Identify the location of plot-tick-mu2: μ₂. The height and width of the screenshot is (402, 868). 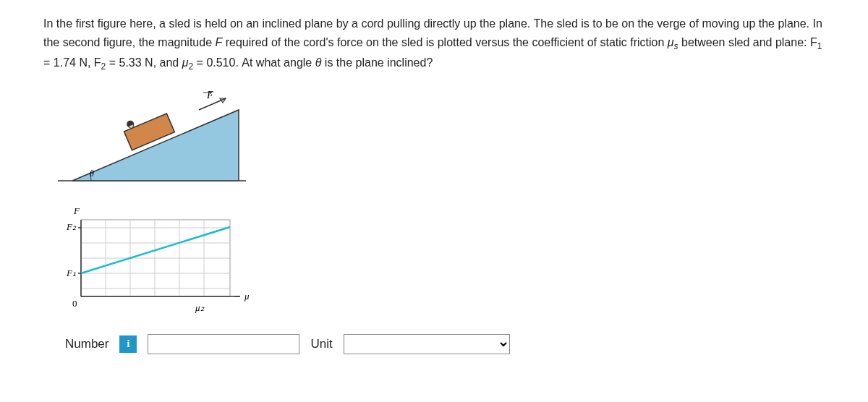
(200, 308).